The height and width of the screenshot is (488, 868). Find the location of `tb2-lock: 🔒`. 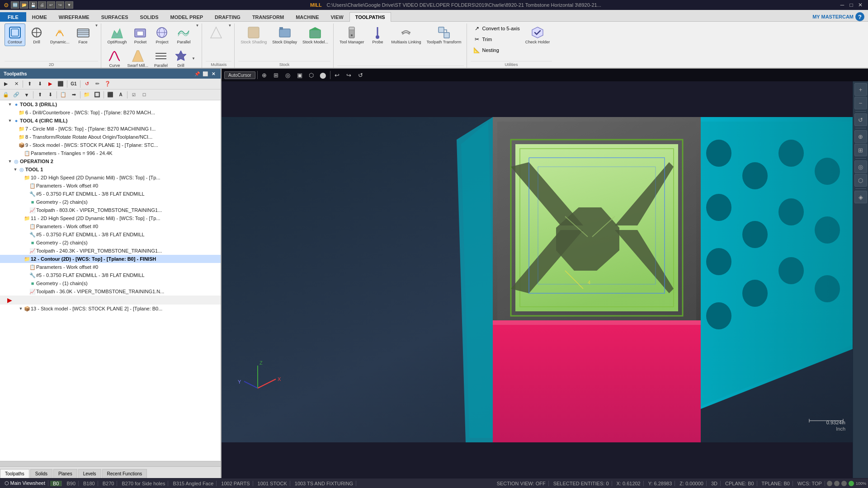

tb2-lock: 🔒 is located at coordinates (6, 95).